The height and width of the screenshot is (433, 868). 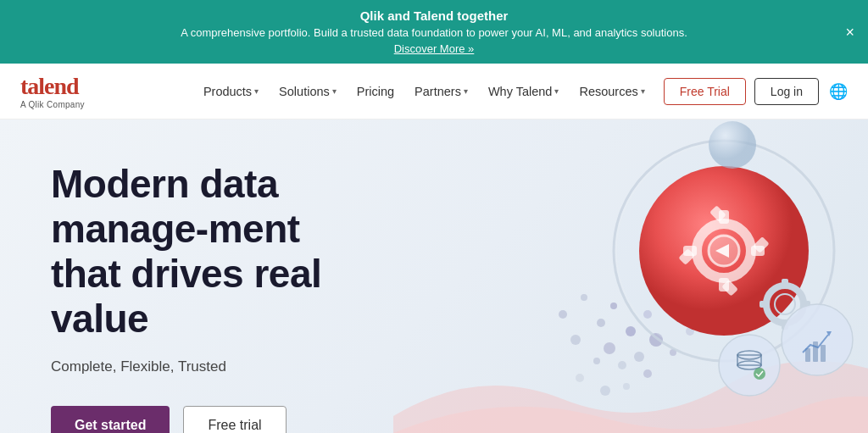 I want to click on nav-item-why-talend: Why Talend ▾, so click(x=524, y=92).